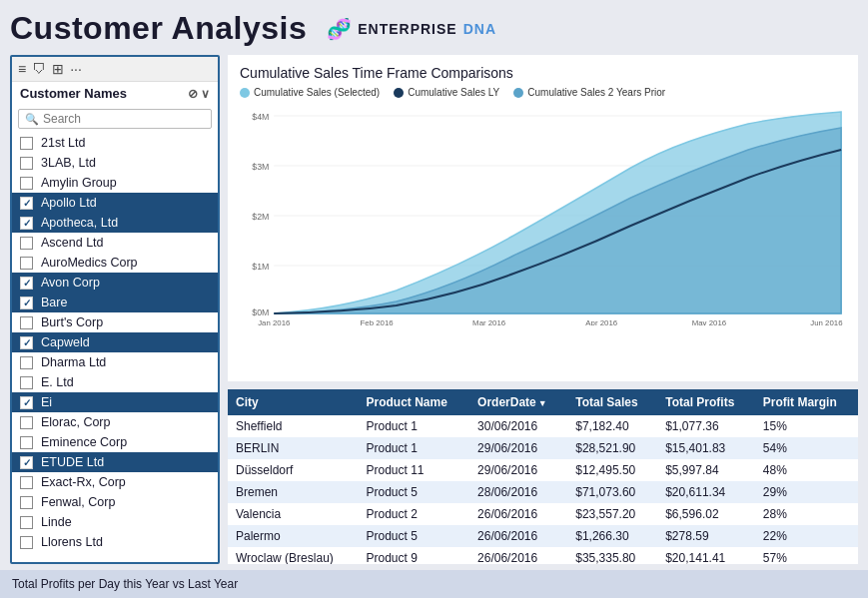 This screenshot has height=598, width=868. Describe the element at coordinates (115, 382) in the screenshot. I see `list-item: E. Ltd` at that location.